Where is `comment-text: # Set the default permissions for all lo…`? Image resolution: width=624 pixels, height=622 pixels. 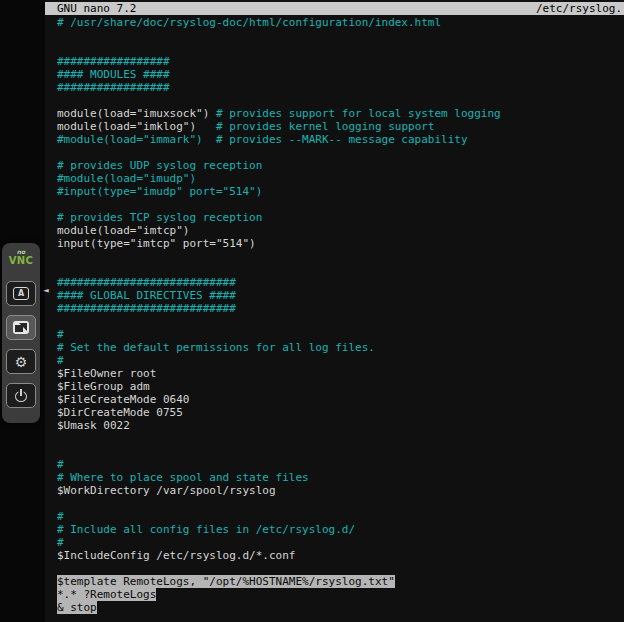 comment-text: # Set the default permissions for all lo… is located at coordinates (216, 348).